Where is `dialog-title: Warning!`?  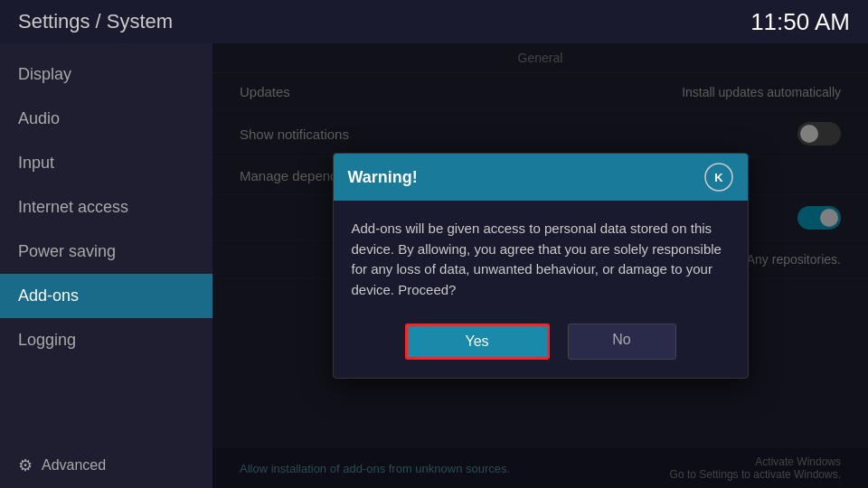 dialog-title: Warning! is located at coordinates (383, 177).